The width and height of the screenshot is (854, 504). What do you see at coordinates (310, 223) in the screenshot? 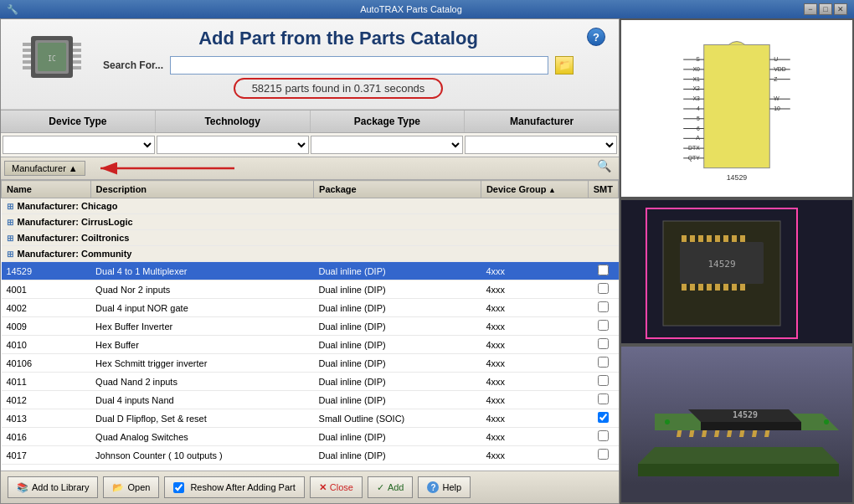
I see `table-row: ⊞ Manufacturer: CirrusLogic` at bounding box center [310, 223].